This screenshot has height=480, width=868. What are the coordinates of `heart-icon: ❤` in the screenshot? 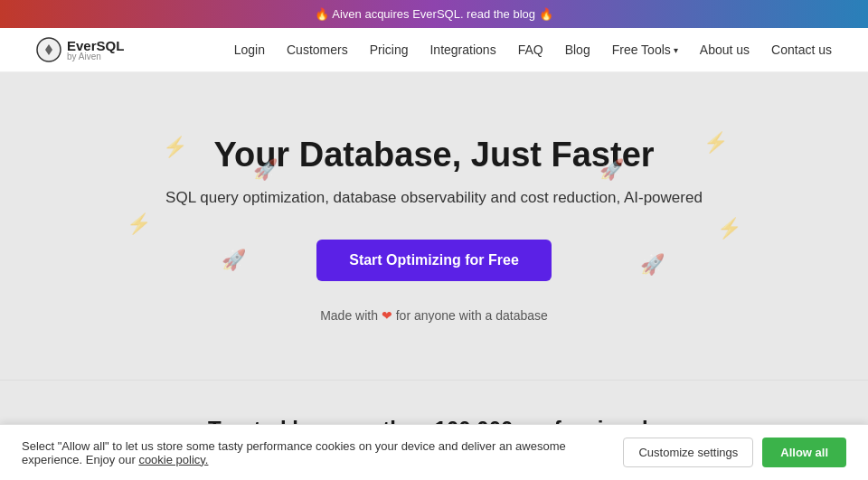 It's located at (389, 315).